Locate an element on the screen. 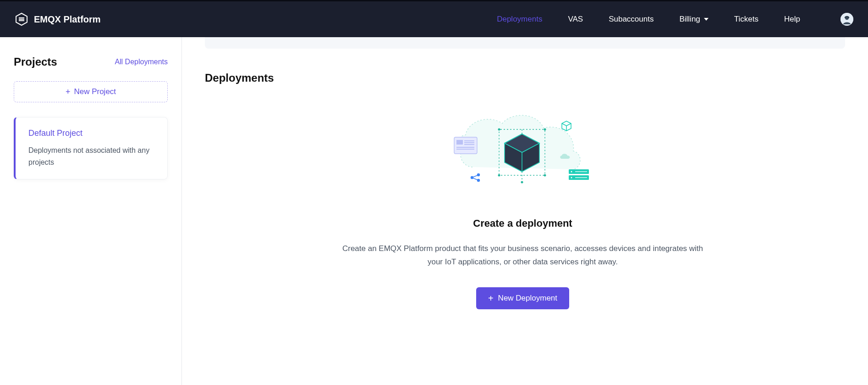 The height and width of the screenshot is (385, 868). sidebar-title: Projects is located at coordinates (36, 62).